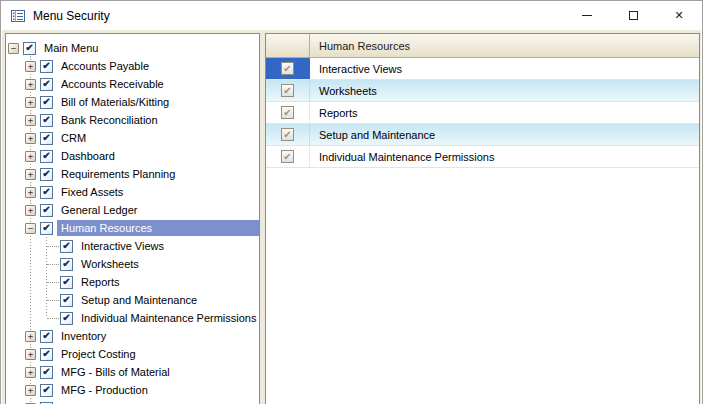 The image size is (703, 404). Describe the element at coordinates (130, 402) in the screenshot. I see `tree-item-label: MFG - Routing & Resources` at that location.